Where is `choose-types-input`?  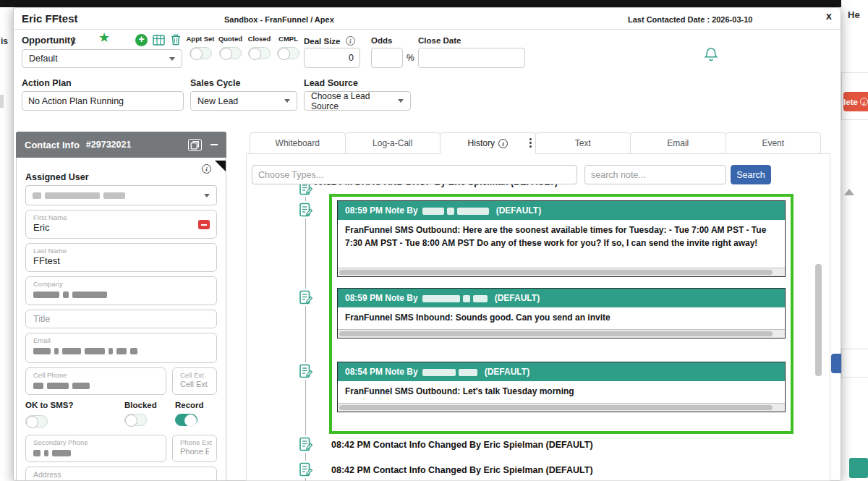
choose-types-input is located at coordinates (414, 175).